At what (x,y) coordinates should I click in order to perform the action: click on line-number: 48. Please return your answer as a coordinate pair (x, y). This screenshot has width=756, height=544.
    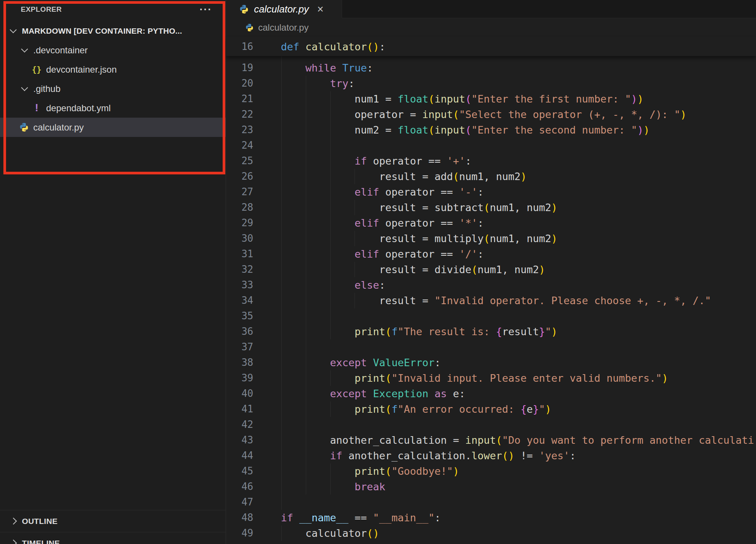
    Looking at the image, I should click on (240, 518).